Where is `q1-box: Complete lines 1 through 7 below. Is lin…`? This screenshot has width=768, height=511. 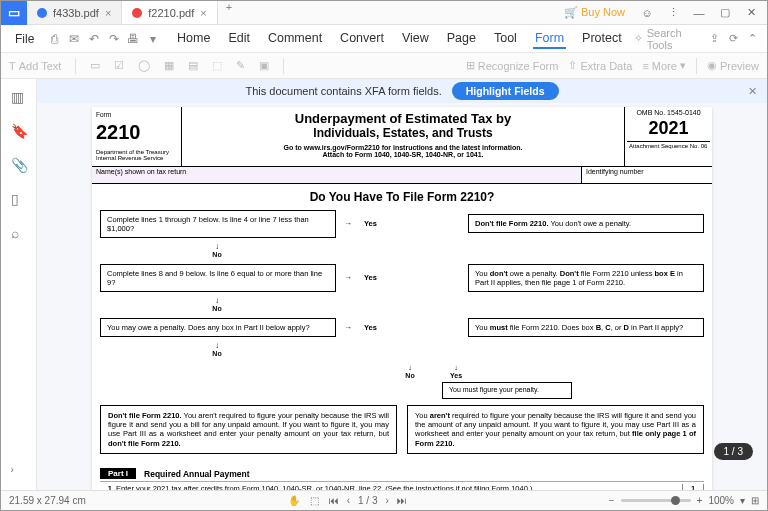
q1-box: Complete lines 1 through 7 below. Is lin… is located at coordinates (218, 224).